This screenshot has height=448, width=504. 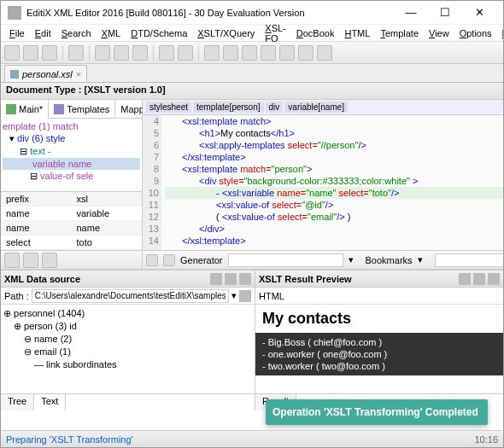 I want to click on menu-html: HTML, so click(x=357, y=33).